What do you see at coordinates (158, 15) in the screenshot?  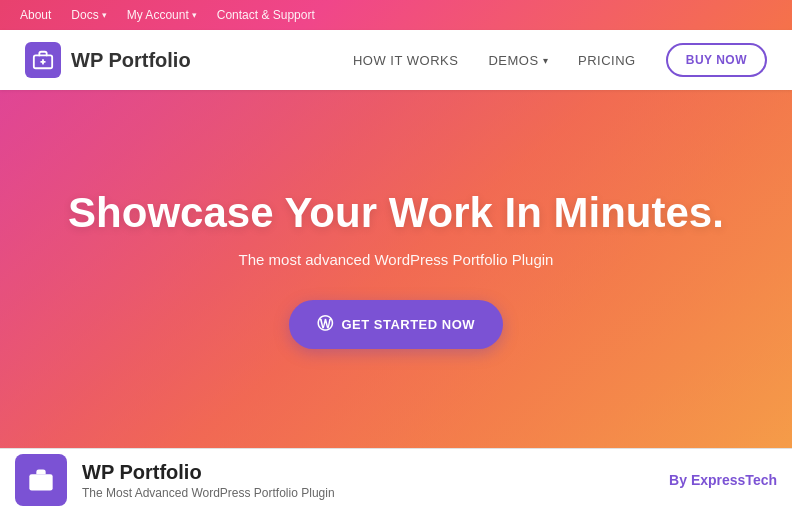 I see `admin-bar-my-account: My Account` at bounding box center [158, 15].